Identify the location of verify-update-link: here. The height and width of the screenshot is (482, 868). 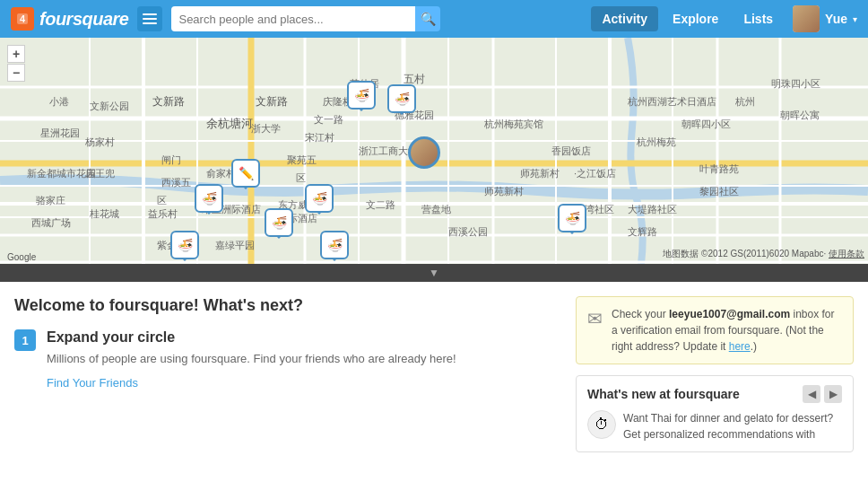
(740, 346).